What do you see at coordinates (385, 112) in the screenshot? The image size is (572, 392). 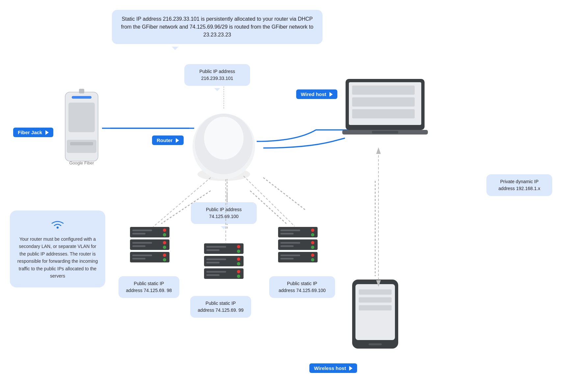 I see `laptop-svg` at bounding box center [385, 112].